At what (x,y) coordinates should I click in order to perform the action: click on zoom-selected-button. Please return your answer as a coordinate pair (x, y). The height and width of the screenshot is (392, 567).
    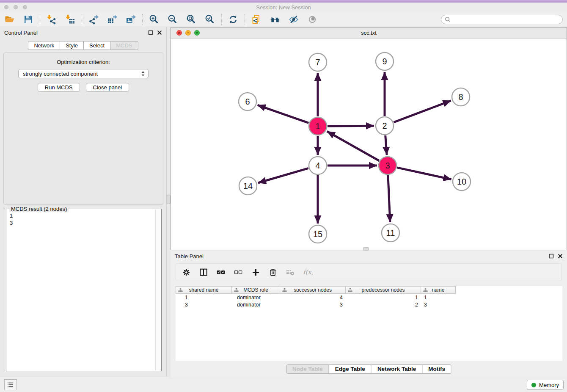
    Looking at the image, I should click on (210, 19).